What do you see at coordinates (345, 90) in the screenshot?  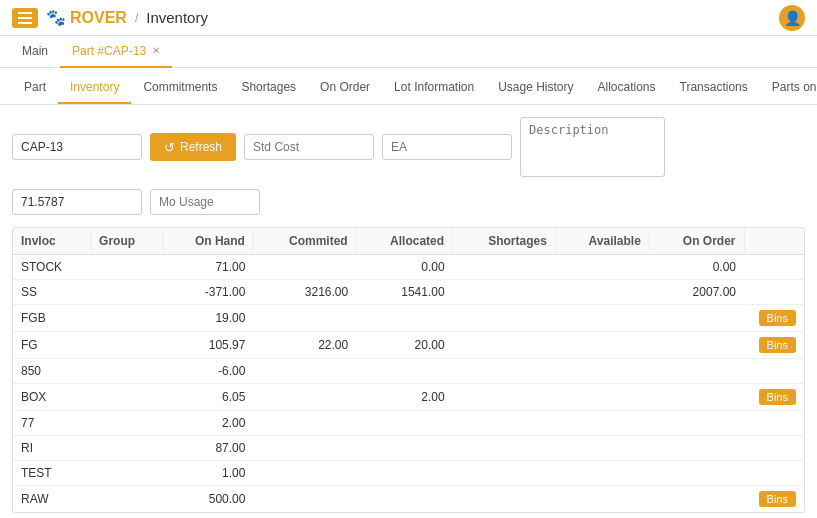 I see `sub-tab-on-order: On Order` at bounding box center [345, 90].